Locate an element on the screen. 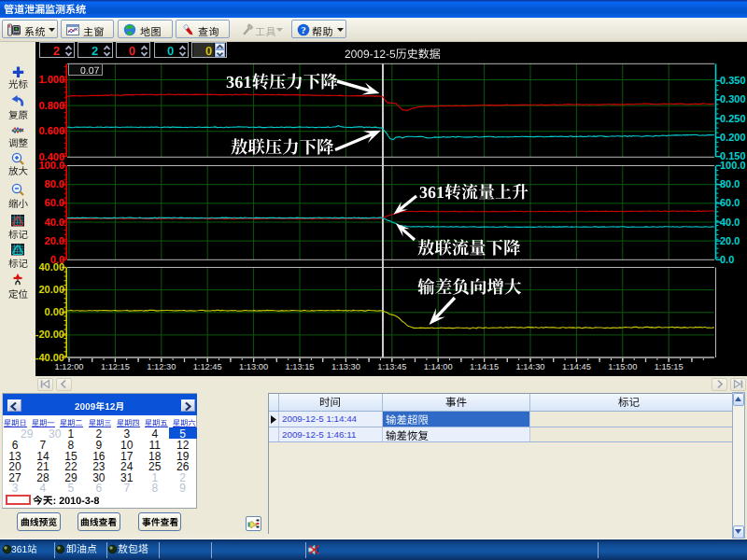  svg-text: 0.350 is located at coordinates (733, 80).